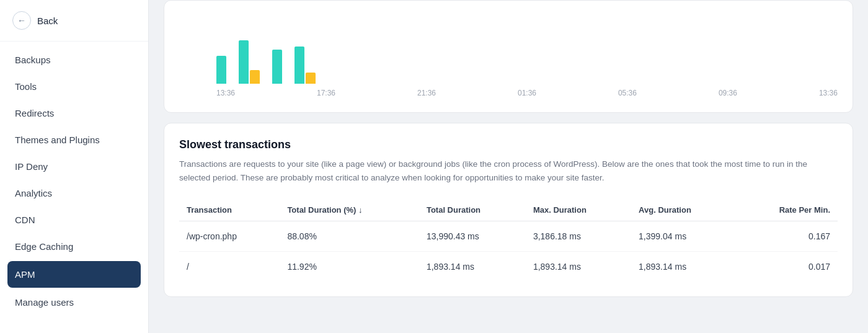 The height and width of the screenshot is (333, 868). I want to click on sidebar-item-cdn: CDN, so click(74, 220).